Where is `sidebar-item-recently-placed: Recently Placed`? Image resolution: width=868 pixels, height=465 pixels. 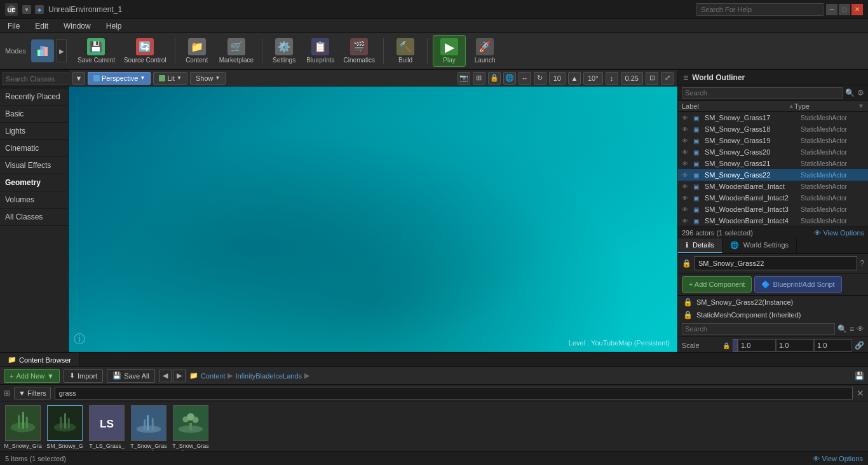 sidebar-item-recently-placed: Recently Placed is located at coordinates (34, 97).